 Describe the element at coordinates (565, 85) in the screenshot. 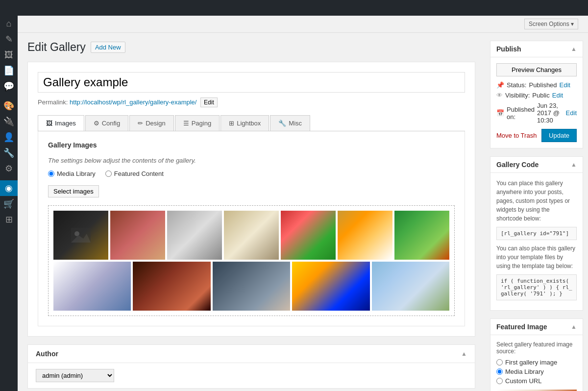

I see `status-edit-link: Edit` at that location.